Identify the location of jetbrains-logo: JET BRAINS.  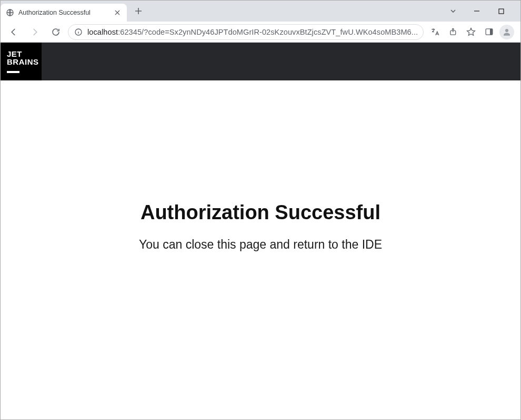
(21, 62).